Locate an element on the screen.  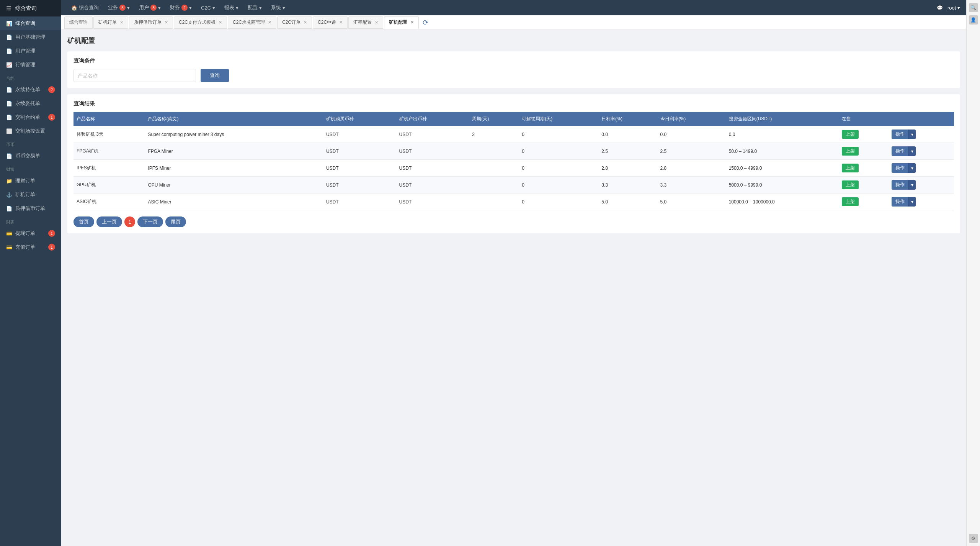
sidebar-item-永续委托单: 📄 永续委托单 is located at coordinates (31, 103).